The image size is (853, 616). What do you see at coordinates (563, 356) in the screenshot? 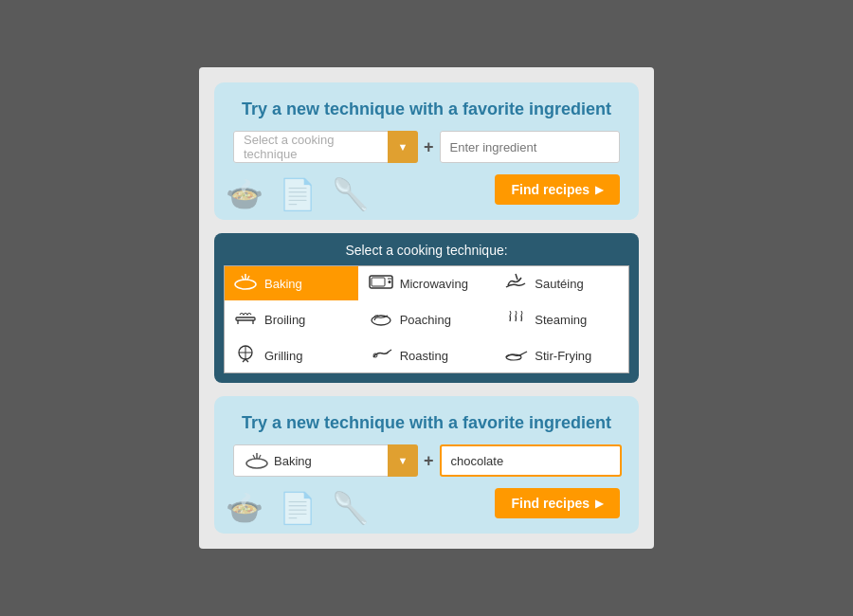
I see `stir-frying-label: Stir-Frying` at bounding box center [563, 356].